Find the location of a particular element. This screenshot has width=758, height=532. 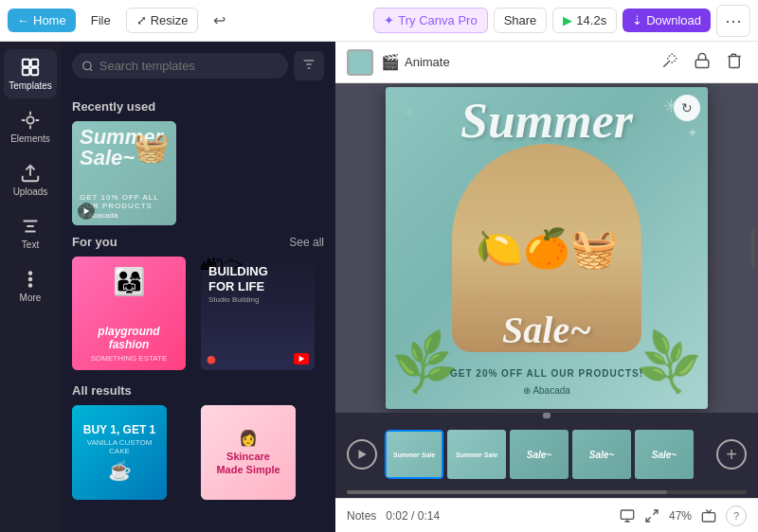

canvas-toolbar: 🎬 Animate is located at coordinates (547, 62).